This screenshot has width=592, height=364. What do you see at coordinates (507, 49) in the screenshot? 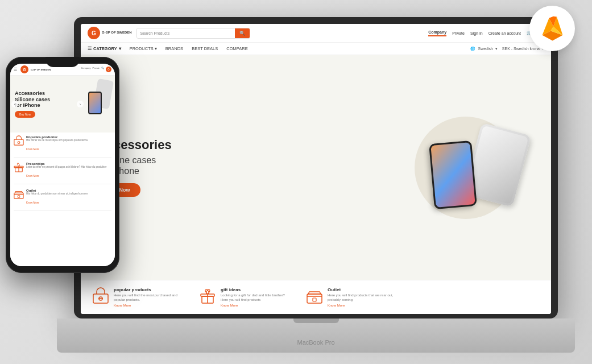
I see `lang-selector: 🌐 Swedish ▾ SEK - Swedish krona ▾` at bounding box center [507, 49].